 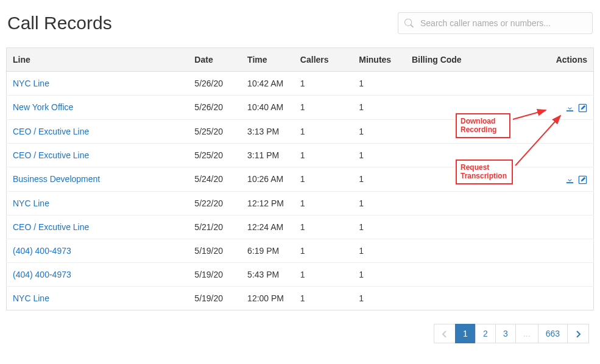 What do you see at coordinates (300, 251) in the screenshot?
I see `table-row: (404) 400-49735/19/206:19 PM11` at bounding box center [300, 251].